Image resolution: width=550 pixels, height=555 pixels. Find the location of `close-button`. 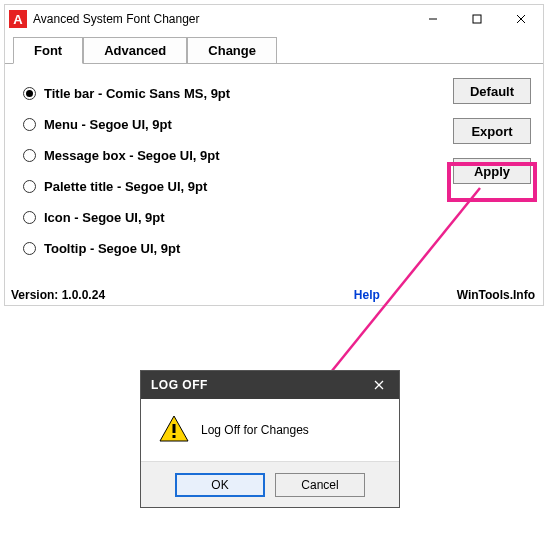

close-button is located at coordinates (521, 19).